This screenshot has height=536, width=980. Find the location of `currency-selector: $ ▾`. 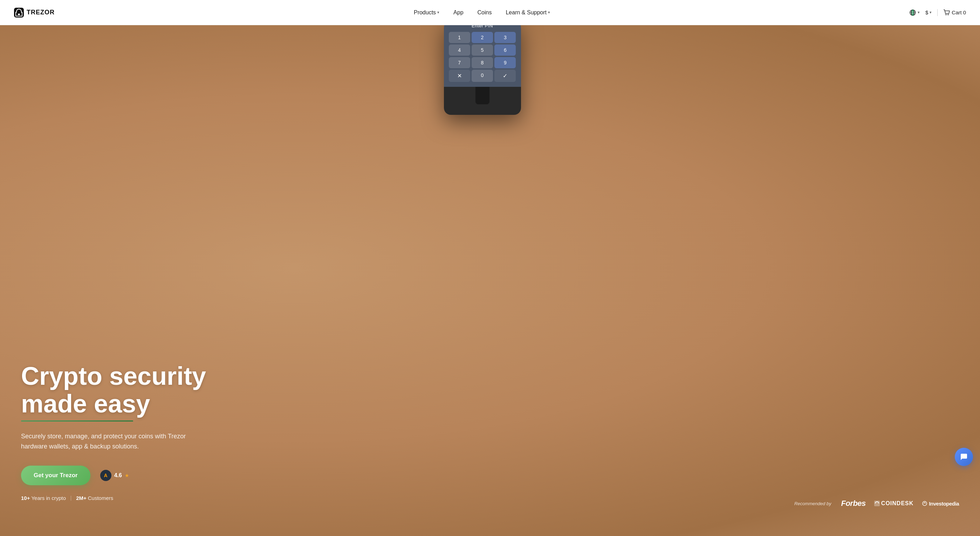

currency-selector: $ ▾ is located at coordinates (928, 13).